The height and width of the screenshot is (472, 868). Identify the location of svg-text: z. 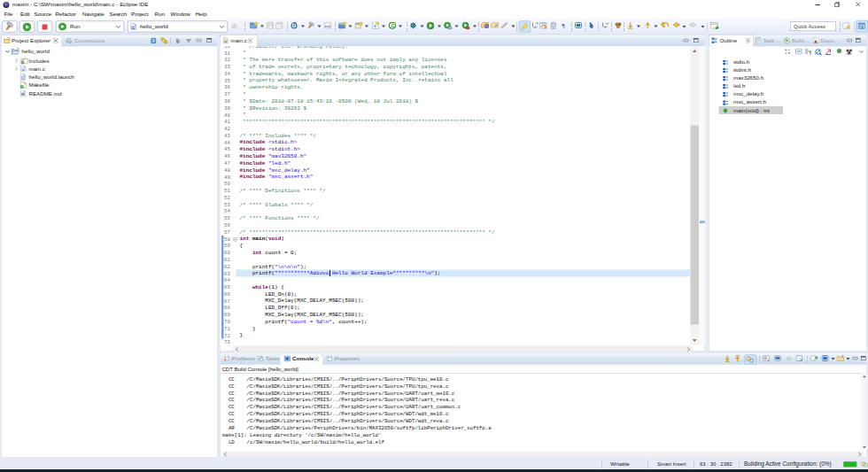
(811, 54).